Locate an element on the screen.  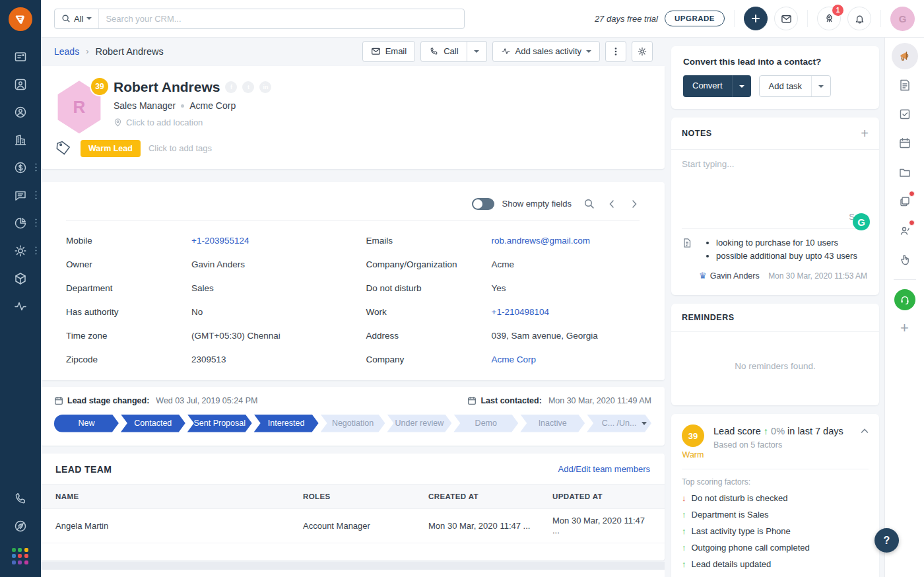
add-task-button: Add task is located at coordinates (795, 86).